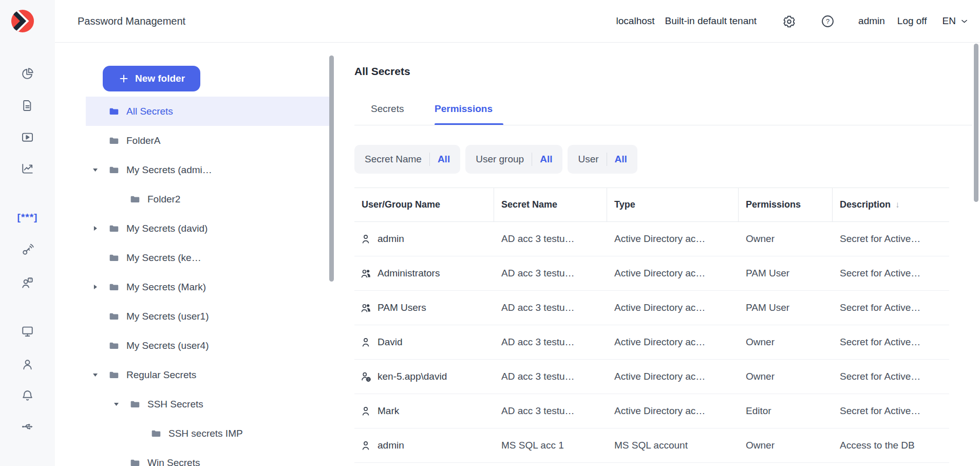 This screenshot has height=466, width=980. What do you see at coordinates (174, 461) in the screenshot?
I see `tree-item-label: Win Secrets` at bounding box center [174, 461].